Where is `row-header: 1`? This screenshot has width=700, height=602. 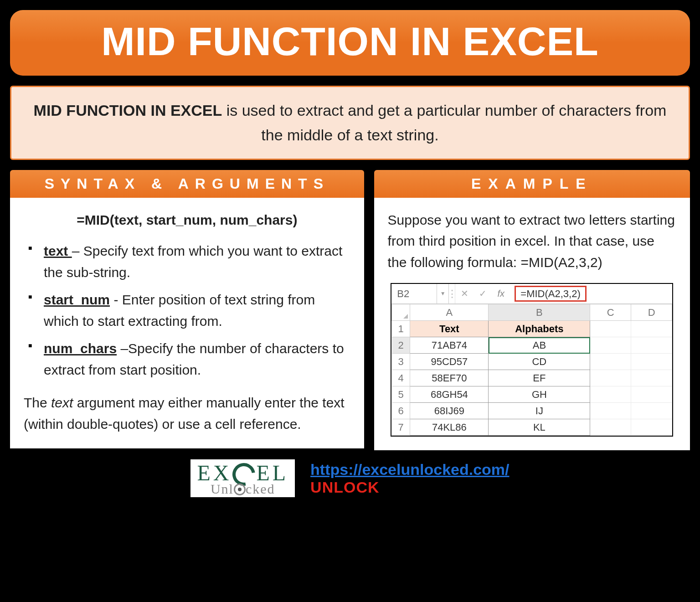
row-header: 1 is located at coordinates (401, 329).